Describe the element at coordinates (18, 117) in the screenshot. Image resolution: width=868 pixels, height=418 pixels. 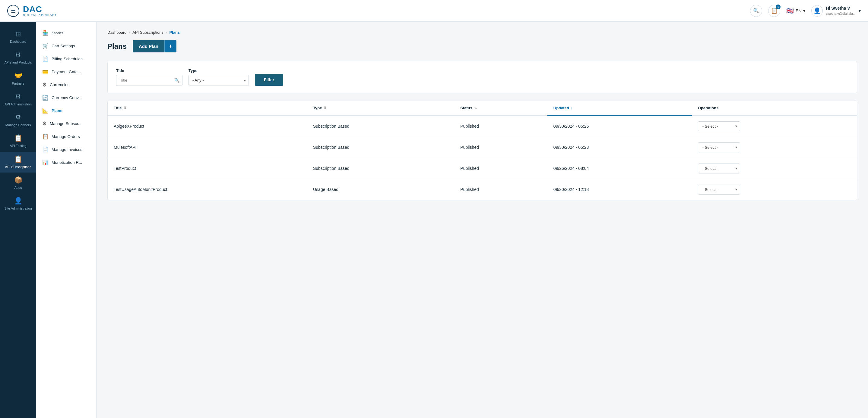
I see `manage-partners-icon: ⚙` at that location.